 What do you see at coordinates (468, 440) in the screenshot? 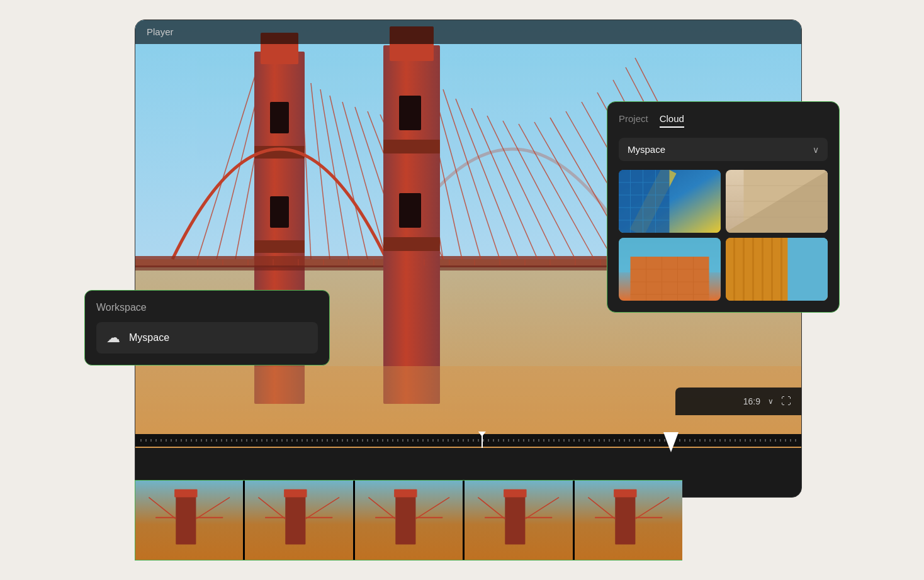
I see `timeline-ruler` at bounding box center [468, 440].